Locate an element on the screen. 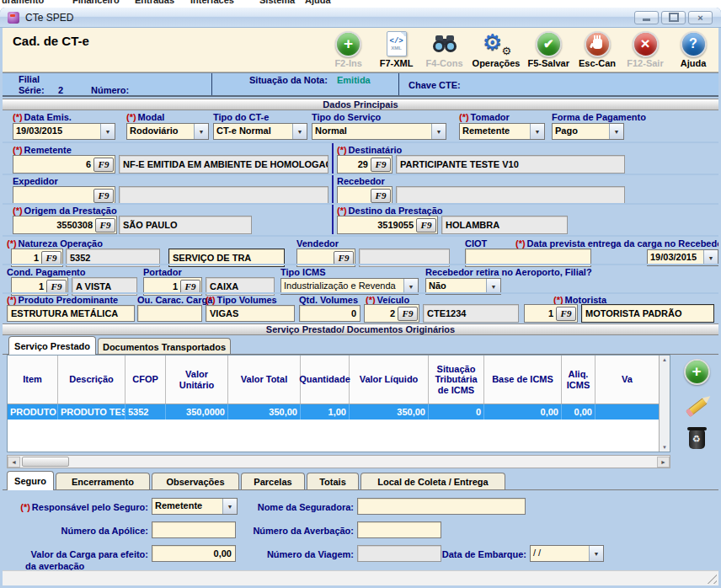 The height and width of the screenshot is (588, 721). numero-apolice-field is located at coordinates (194, 530).